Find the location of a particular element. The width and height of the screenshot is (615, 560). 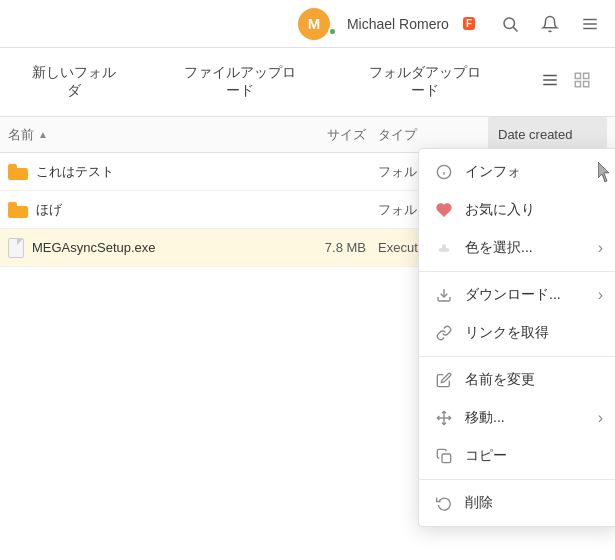

heart-icon is located at coordinates (444, 210).